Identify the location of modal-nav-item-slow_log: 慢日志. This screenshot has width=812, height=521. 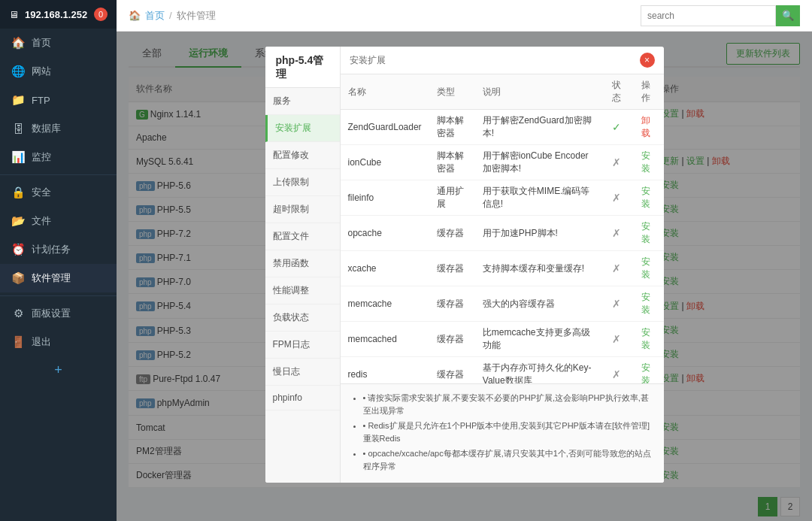
(302, 372).